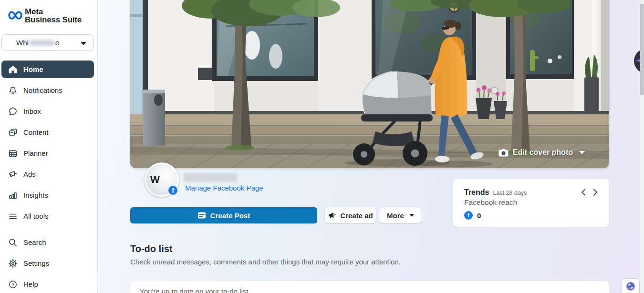 This screenshot has height=293, width=644. Describe the element at coordinates (48, 70) in the screenshot. I see `sidebar-item-home: Home` at that location.